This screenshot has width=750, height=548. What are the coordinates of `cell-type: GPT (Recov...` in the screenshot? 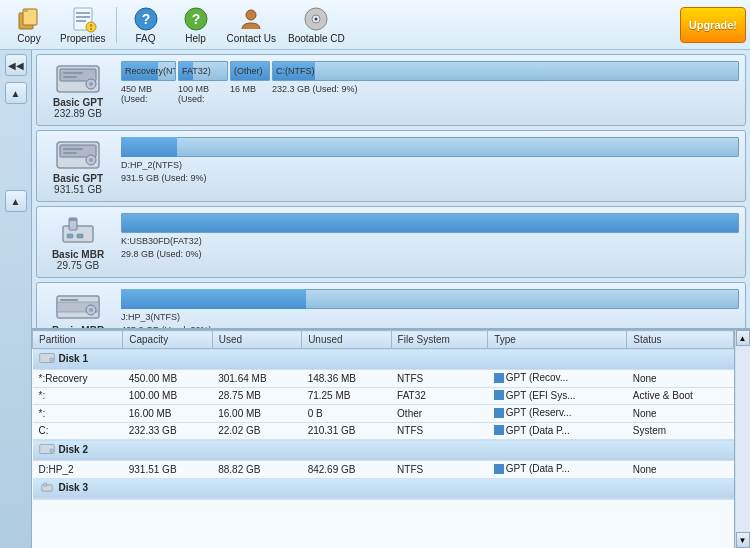 It's located at (558, 379).